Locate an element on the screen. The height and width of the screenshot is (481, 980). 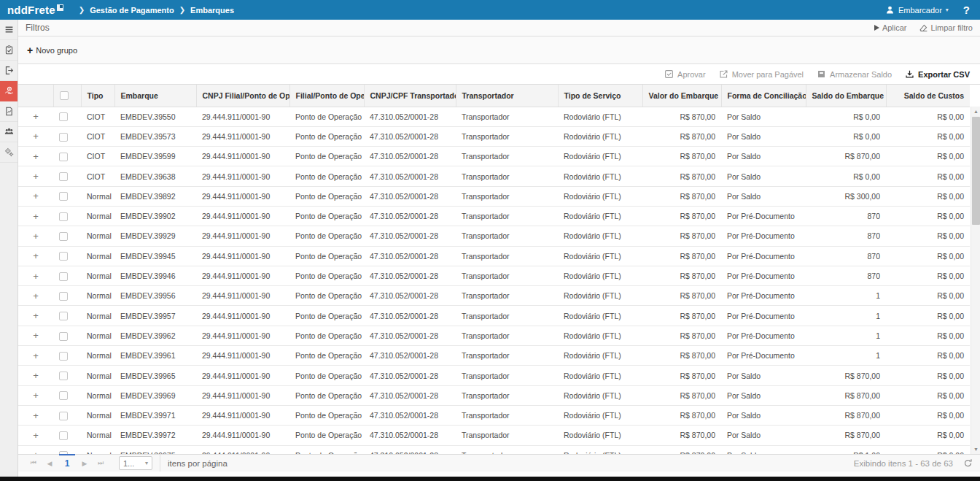
sidebar-item-contratos is located at coordinates (9, 50).